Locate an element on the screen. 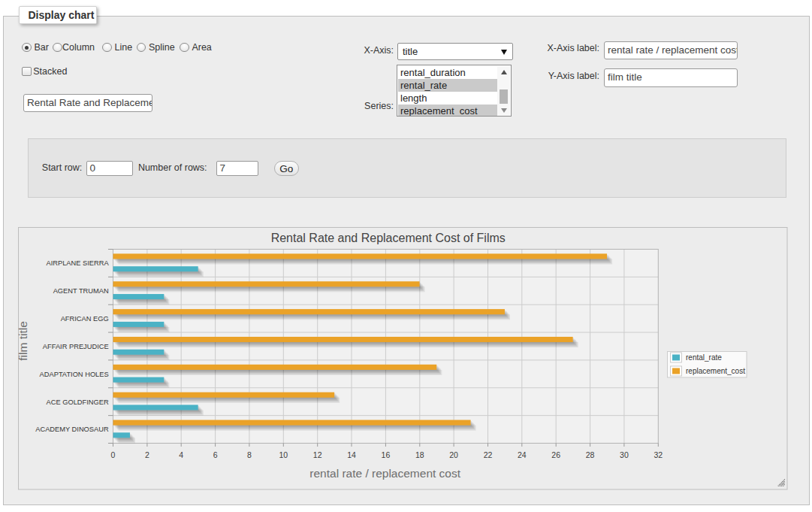 The width and height of the screenshot is (812, 512). svg-text: ADAPTATION HOLES is located at coordinates (74, 374).